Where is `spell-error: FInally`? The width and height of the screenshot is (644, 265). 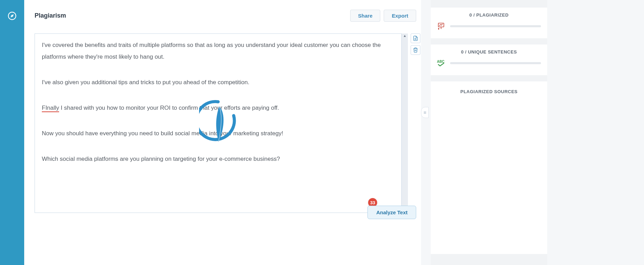
spell-error: FInally is located at coordinates (50, 108).